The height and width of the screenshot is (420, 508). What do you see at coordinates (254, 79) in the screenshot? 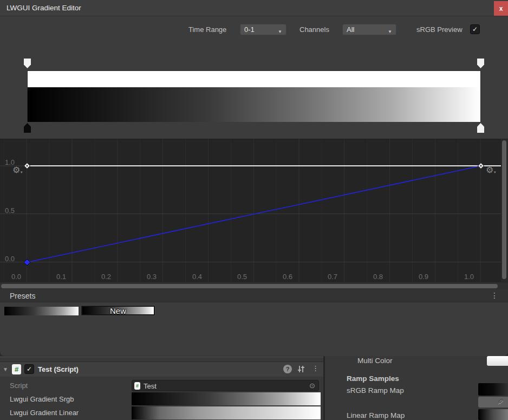
I see `gradient-alpha-band` at bounding box center [254, 79].